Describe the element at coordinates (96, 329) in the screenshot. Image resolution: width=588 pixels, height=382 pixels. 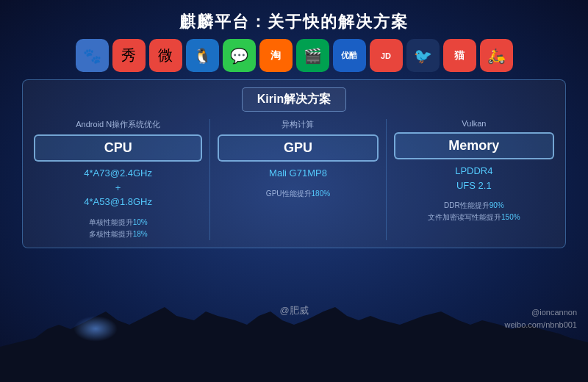
I see `phone-glow` at that location.